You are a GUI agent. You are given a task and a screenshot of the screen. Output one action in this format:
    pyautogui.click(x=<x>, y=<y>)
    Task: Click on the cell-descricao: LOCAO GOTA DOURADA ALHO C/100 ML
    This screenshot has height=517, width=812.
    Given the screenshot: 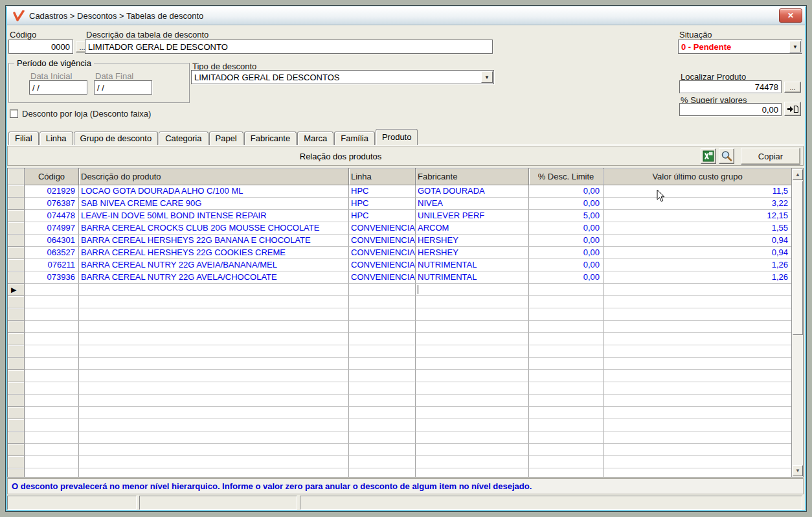 What is the action you would take?
    pyautogui.click(x=214, y=192)
    